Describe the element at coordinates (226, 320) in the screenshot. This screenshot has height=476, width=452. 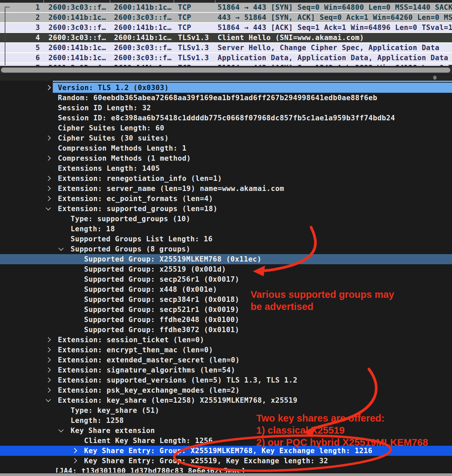
I see `detail-row: Supported Group: ffdhe2048 (0x0100)` at that location.